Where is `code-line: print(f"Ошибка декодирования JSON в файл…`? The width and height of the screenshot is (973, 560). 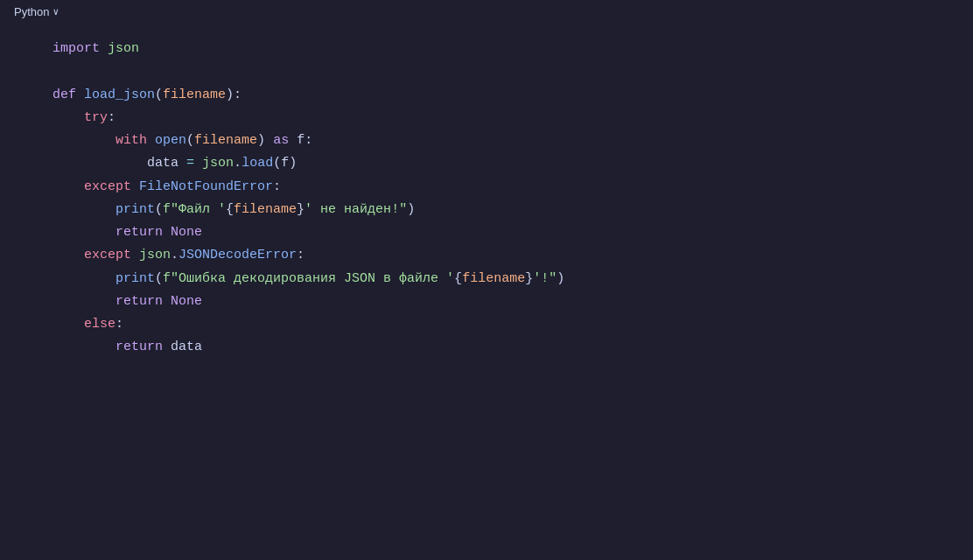
code-line: print(f"Ошибка декодирования JSON в файл… is located at coordinates (513, 279).